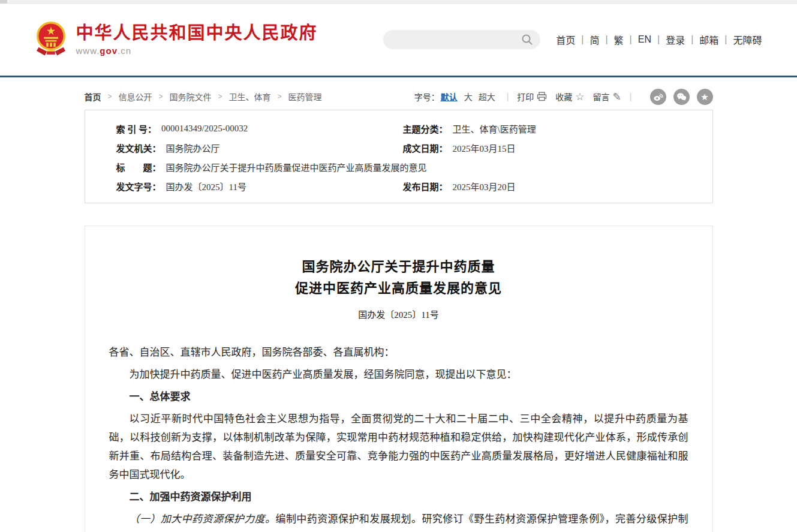  Describe the element at coordinates (197, 34) in the screenshot. I see `site-title: 中华人民共和国中央人民政府` at that location.